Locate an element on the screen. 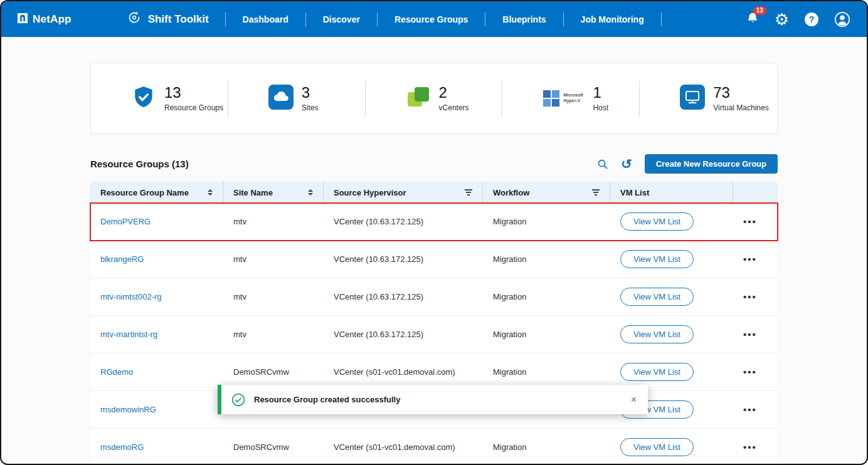  cloud-icon is located at coordinates (281, 98).